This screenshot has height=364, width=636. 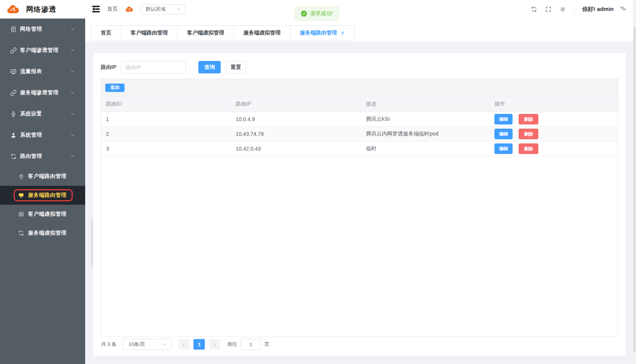 What do you see at coordinates (166, 119) in the screenshot?
I see `cell-route-id: 1` at bounding box center [166, 119].